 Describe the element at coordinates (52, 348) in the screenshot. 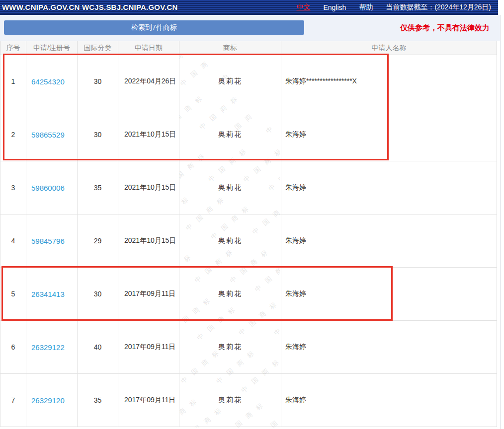

I see `registration-number-link-container: 26329122` at that location.